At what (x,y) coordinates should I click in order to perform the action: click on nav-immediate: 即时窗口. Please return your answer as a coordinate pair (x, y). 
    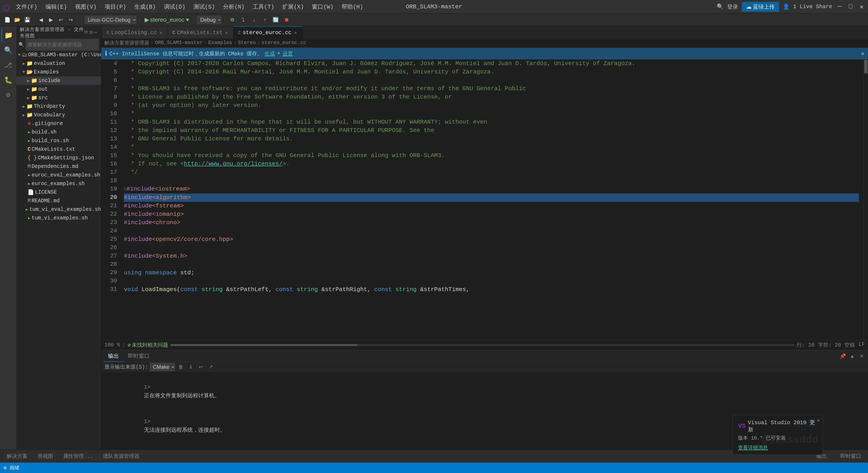
    Looking at the image, I should click on (851, 456).